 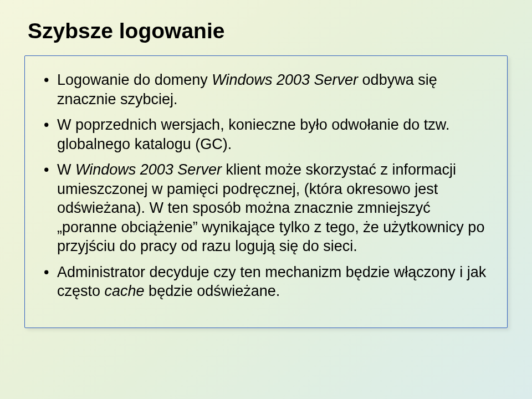 What do you see at coordinates (266, 282) in the screenshot?
I see `list-item: Administrator decyduje czy ten mechanizm…` at bounding box center [266, 282].